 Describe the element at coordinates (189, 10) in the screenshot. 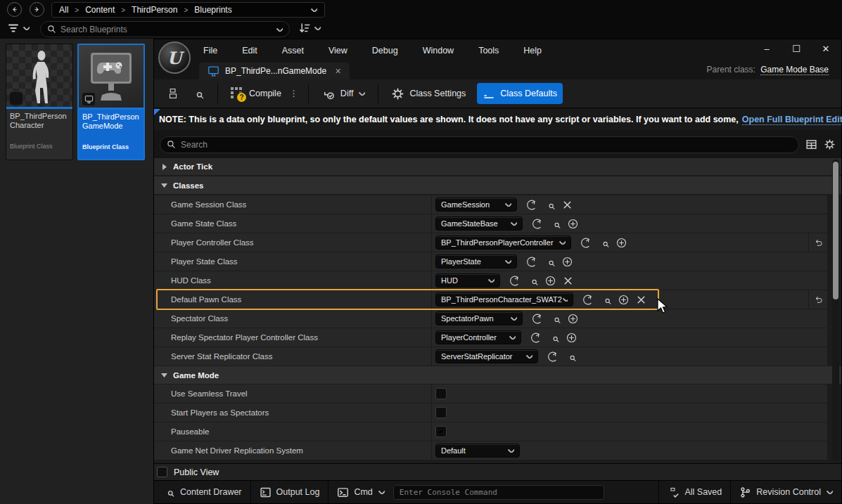

I see `breadcrumb: All > Content > ThirdPerson > Blueprints` at that location.